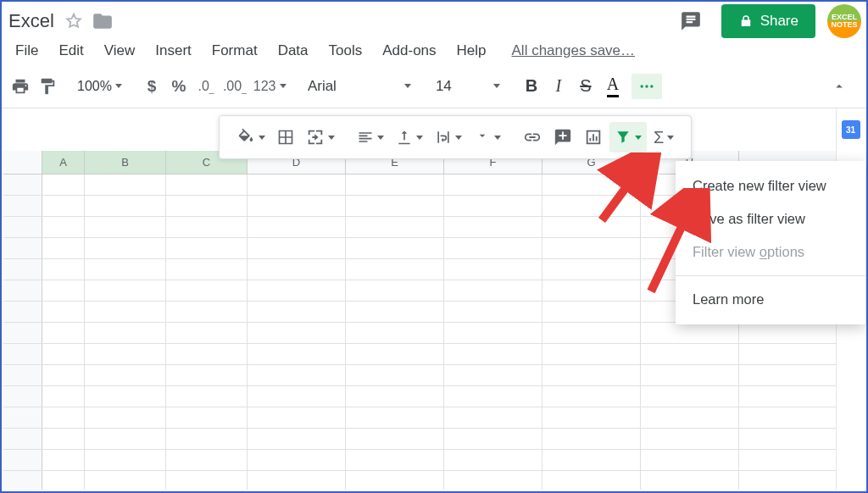 The width and height of the screenshot is (868, 493). Describe the element at coordinates (851, 130) in the screenshot. I see `calendar-icon: 31` at that location.